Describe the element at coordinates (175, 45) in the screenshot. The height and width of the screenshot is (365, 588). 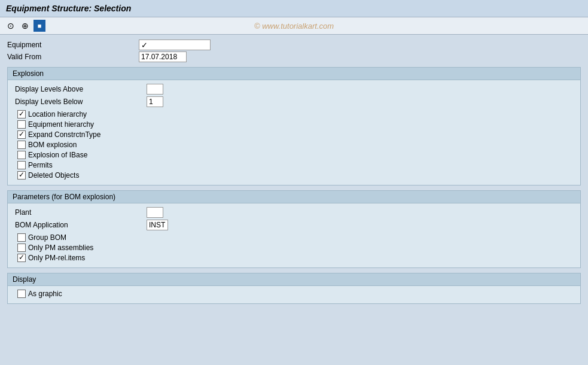
I see `equipment-value: ✓` at that location.